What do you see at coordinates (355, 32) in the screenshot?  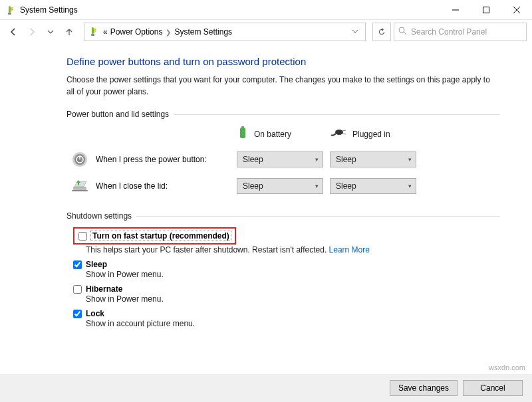 I see `chevron-down-icon` at bounding box center [355, 32].